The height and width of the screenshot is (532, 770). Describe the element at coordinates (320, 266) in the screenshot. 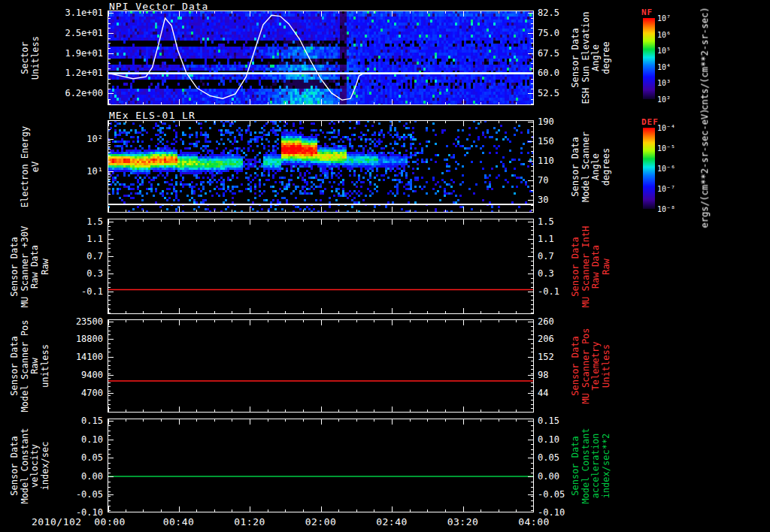

I see `panel3-line-plot-canvas` at that location.